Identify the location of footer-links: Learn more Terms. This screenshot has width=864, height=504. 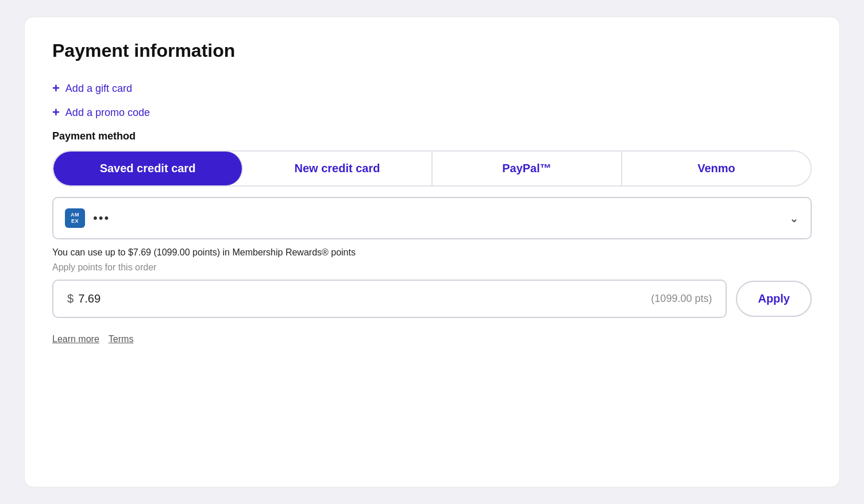
(432, 339).